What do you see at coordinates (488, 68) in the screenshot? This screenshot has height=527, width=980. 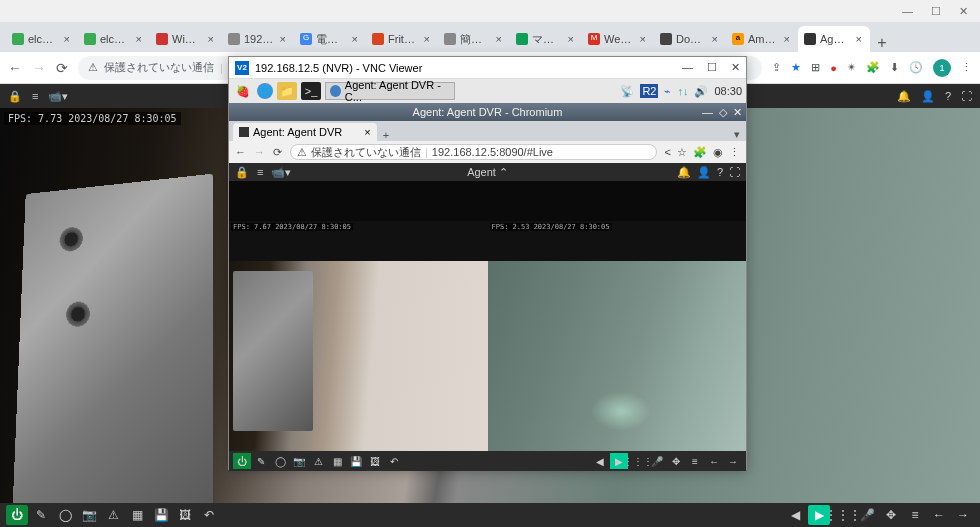 I see `vnc-title-bar: V2 192.168.12.5 (NVR) - VNC Viewer — ☐ ✕` at bounding box center [488, 68].